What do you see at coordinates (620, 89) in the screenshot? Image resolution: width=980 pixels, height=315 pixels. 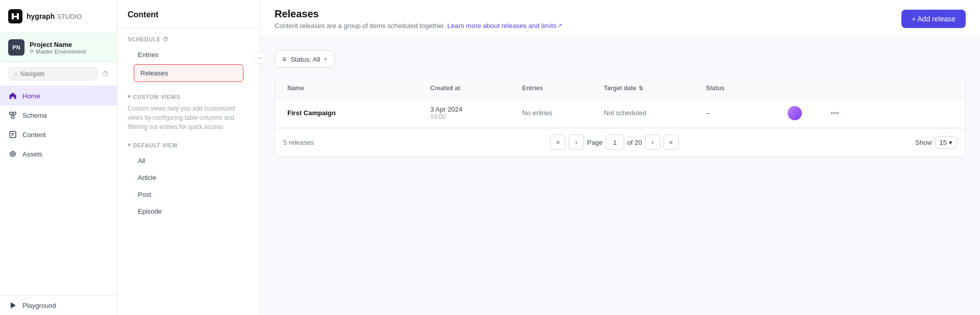 I see `table-header: Name Created at Entries Target date ⇅ St…` at bounding box center [620, 89].